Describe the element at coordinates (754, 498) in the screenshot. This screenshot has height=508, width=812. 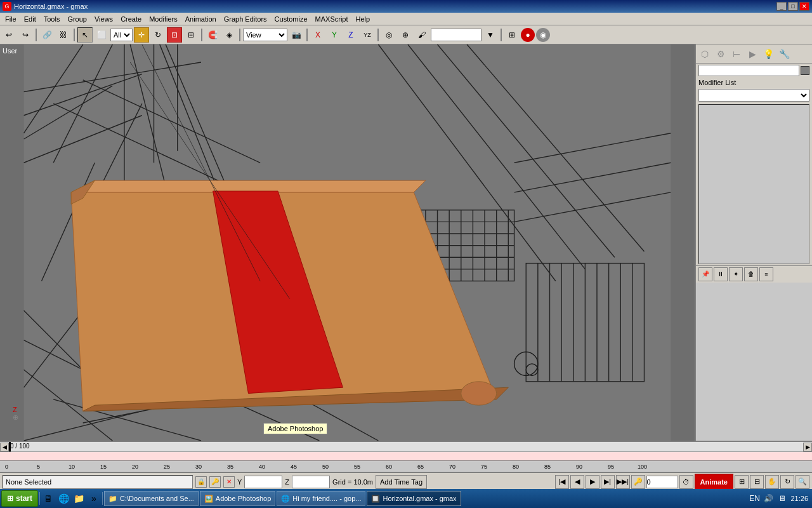
I see `tray-lang-icon: EN` at that location.